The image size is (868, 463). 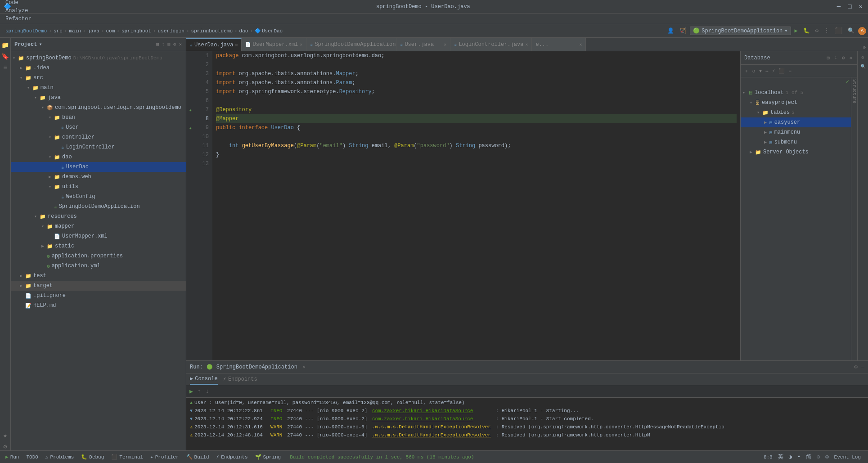 I want to click on db-sql-button: ≡, so click(x=790, y=71).